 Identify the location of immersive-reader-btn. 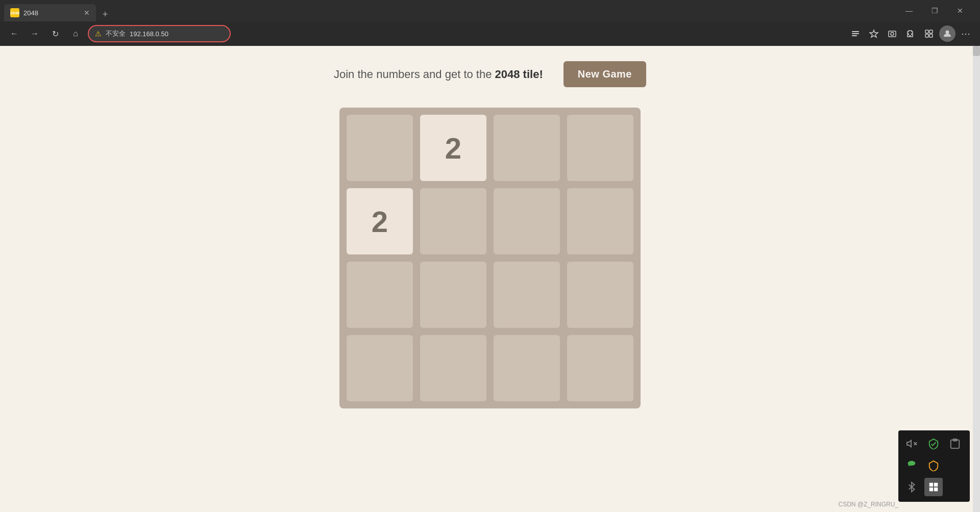
(855, 34).